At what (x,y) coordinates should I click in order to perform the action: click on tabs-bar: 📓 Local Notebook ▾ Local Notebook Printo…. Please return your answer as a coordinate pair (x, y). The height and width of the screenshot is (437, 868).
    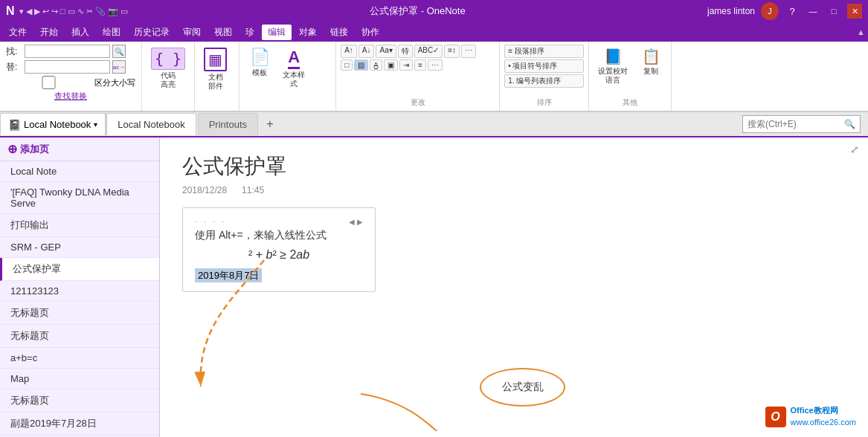
    Looking at the image, I should click on (434, 125).